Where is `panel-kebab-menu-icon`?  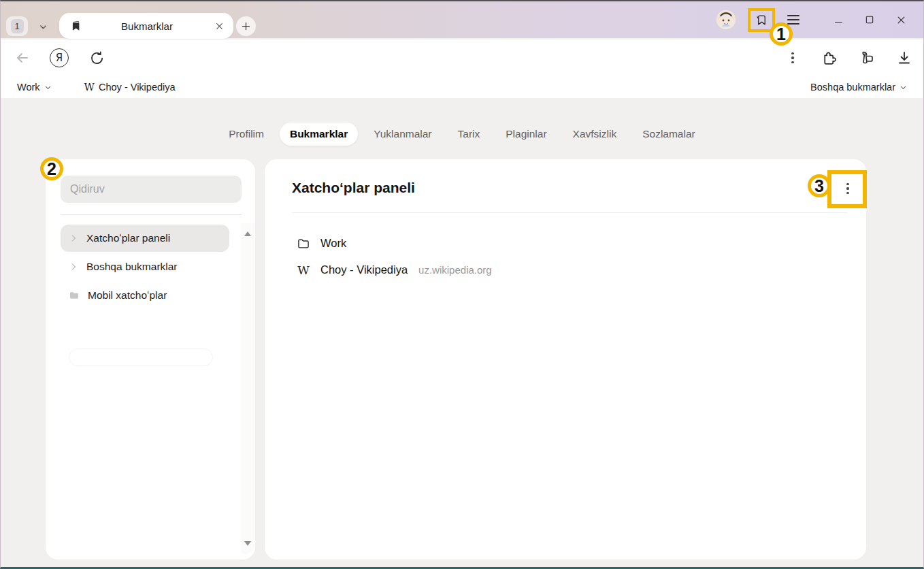
panel-kebab-menu-icon is located at coordinates (848, 189).